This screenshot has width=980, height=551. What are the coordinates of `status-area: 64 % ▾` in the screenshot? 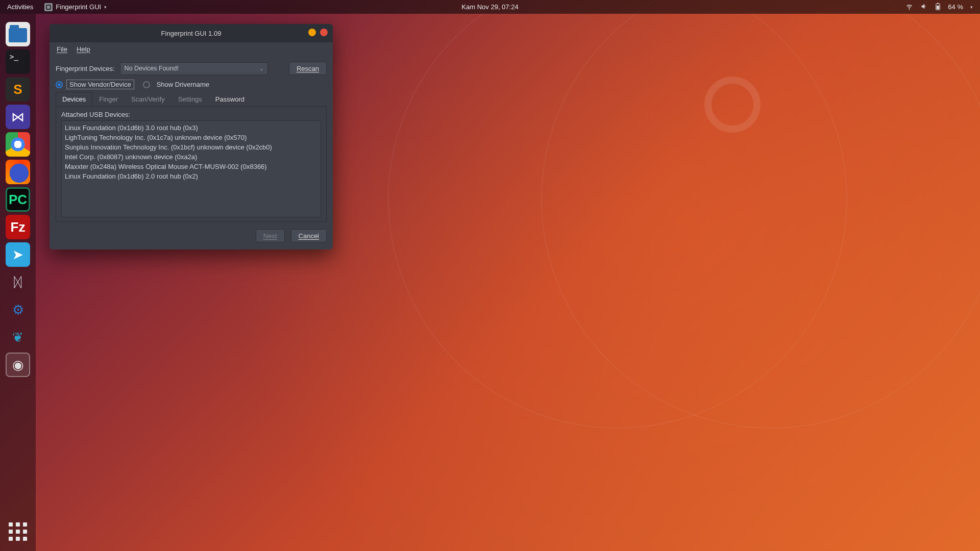 It's located at (943, 7).